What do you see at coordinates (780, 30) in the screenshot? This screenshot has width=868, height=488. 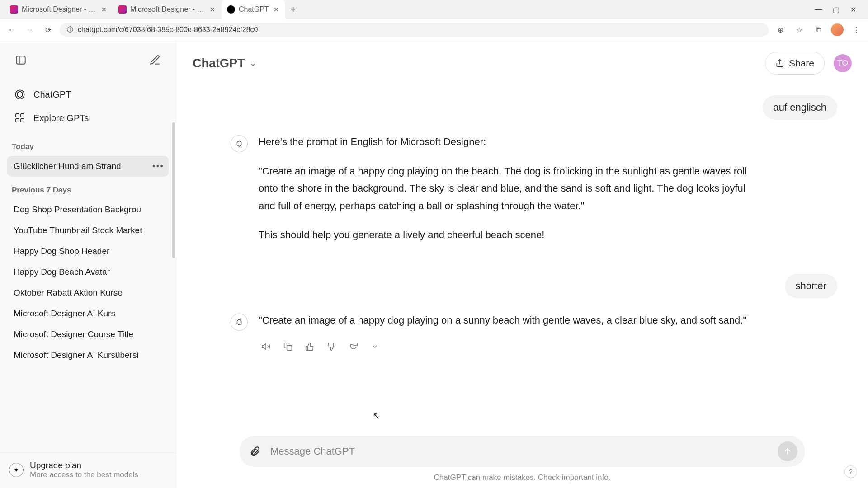 I see `zoom-icon: ⊕` at bounding box center [780, 30].